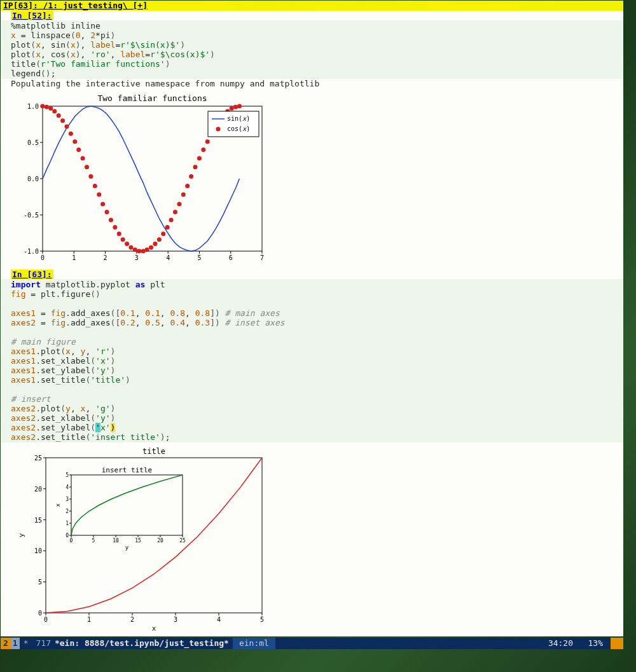 This screenshot has width=636, height=672. Describe the element at coordinates (138, 178) in the screenshot. I see `chart-1: Two familiar functions-1.0-0.50.00.51.00…` at that location.